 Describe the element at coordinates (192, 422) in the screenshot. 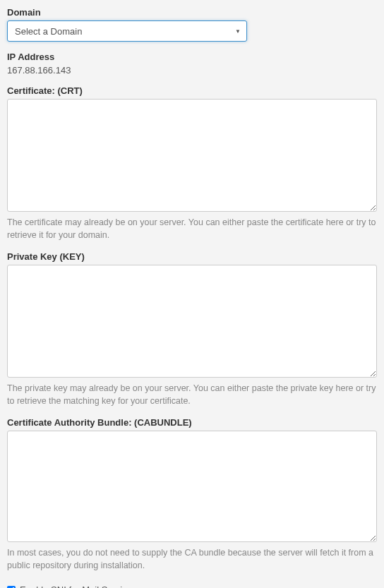

I see `cabundle-label: Certificate Authority Bundle: (CABUNDLE)` at that location.